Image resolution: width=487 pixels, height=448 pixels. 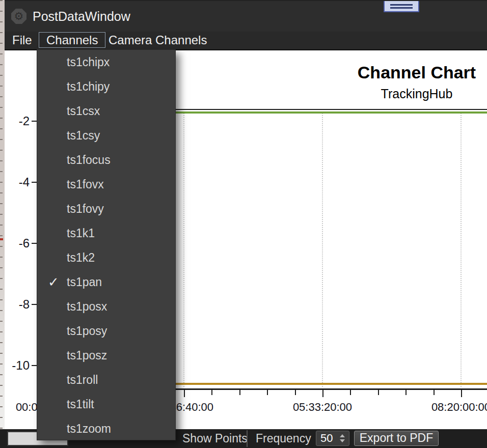 What do you see at coordinates (246, 41) in the screenshot?
I see `menu-bar: File Channels Camera Channels` at bounding box center [246, 41].